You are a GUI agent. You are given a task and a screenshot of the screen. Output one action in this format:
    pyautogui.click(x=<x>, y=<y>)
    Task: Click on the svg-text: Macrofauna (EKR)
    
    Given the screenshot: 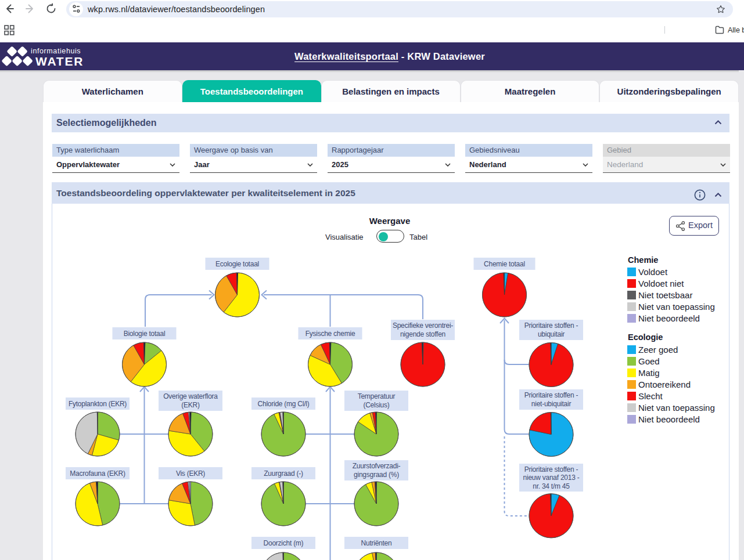 What is the action you would take?
    pyautogui.click(x=98, y=474)
    